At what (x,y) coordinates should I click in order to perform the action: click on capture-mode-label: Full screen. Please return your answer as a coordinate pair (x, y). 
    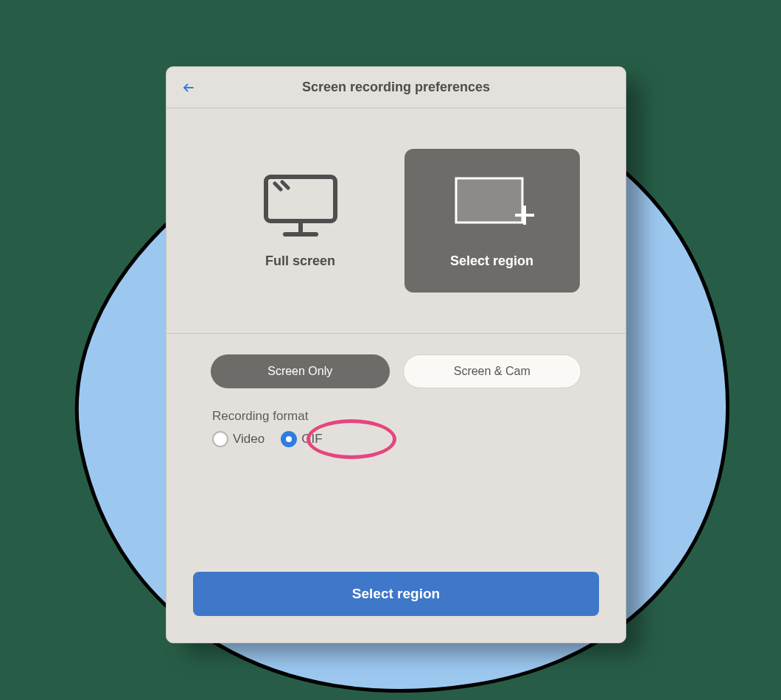
    Looking at the image, I should click on (301, 261).